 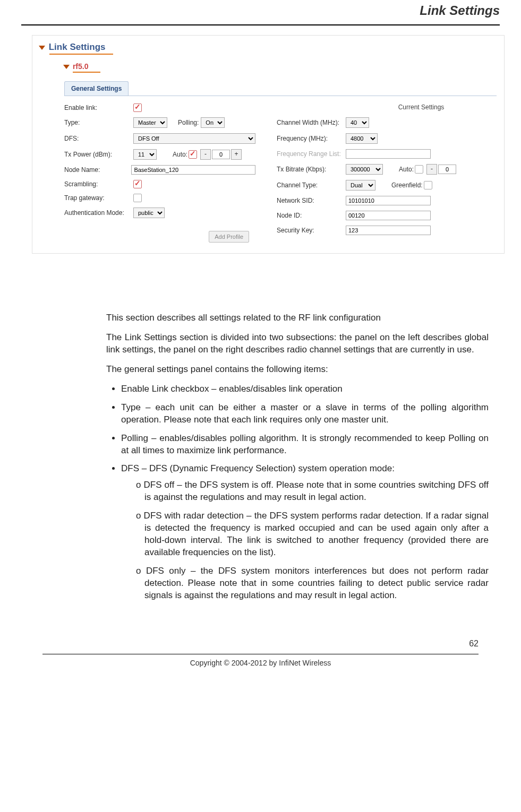 I want to click on general-settings-tab: General Settings, so click(x=97, y=88).